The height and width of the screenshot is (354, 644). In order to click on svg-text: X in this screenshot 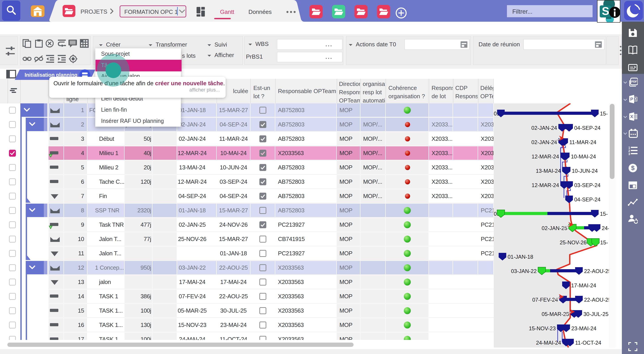, I will do `click(632, 117)`.